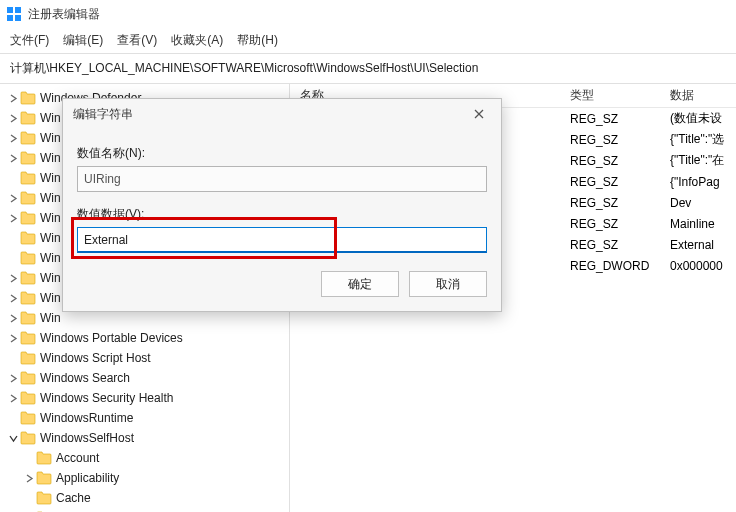 This screenshot has width=736, height=512. I want to click on chevron-down-icon, so click(13, 438).